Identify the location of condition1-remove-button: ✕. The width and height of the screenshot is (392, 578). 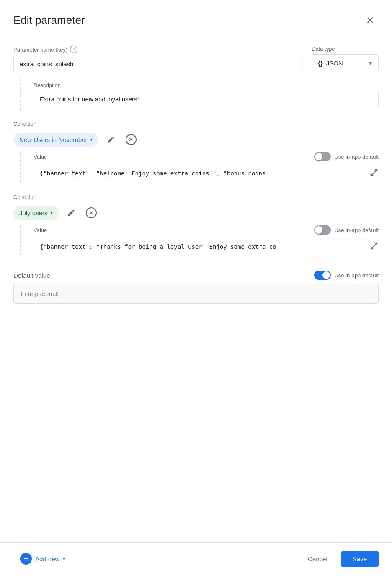
(131, 139).